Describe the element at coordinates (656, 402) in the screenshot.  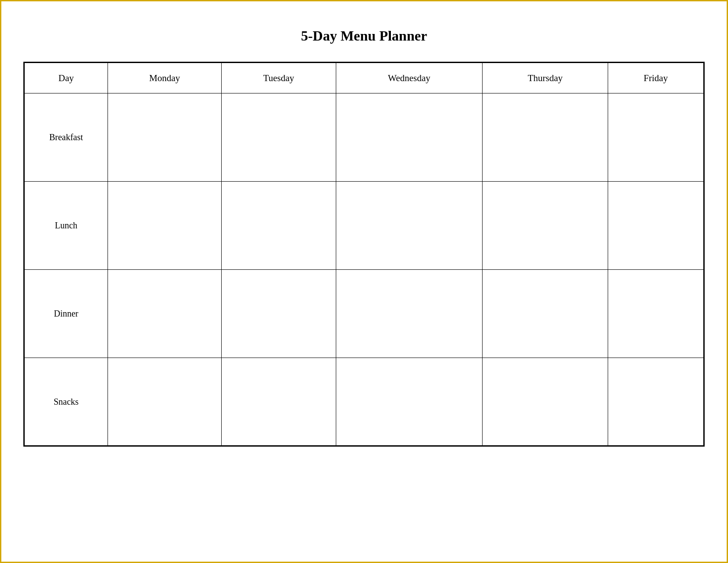
I see `snacks-friday` at that location.